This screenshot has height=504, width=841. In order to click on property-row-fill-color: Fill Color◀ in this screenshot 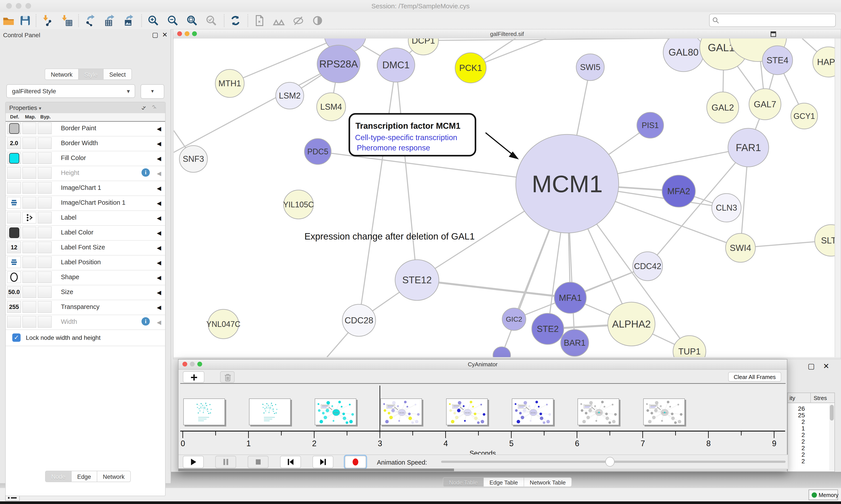, I will do `click(86, 158)`.